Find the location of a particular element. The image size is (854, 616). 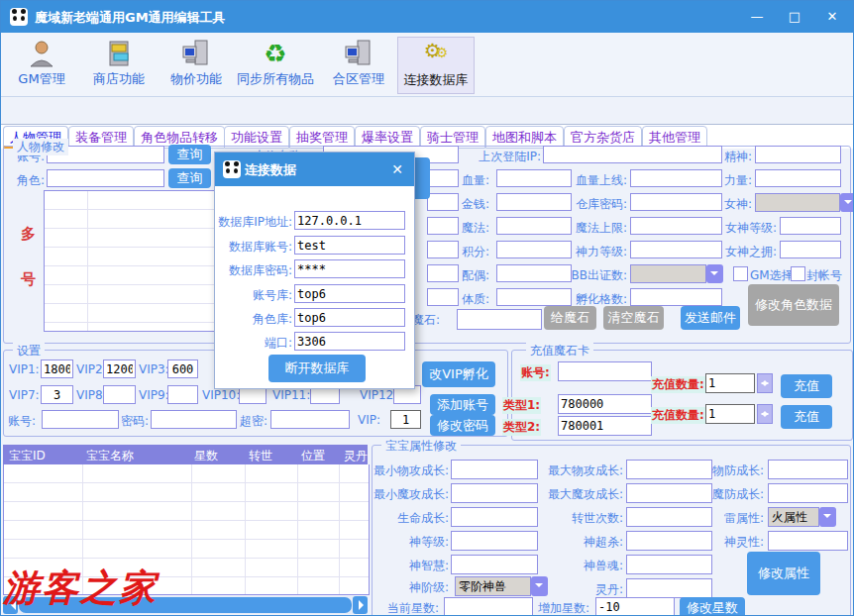

add-account-button: 添加账号 is located at coordinates (463, 404).